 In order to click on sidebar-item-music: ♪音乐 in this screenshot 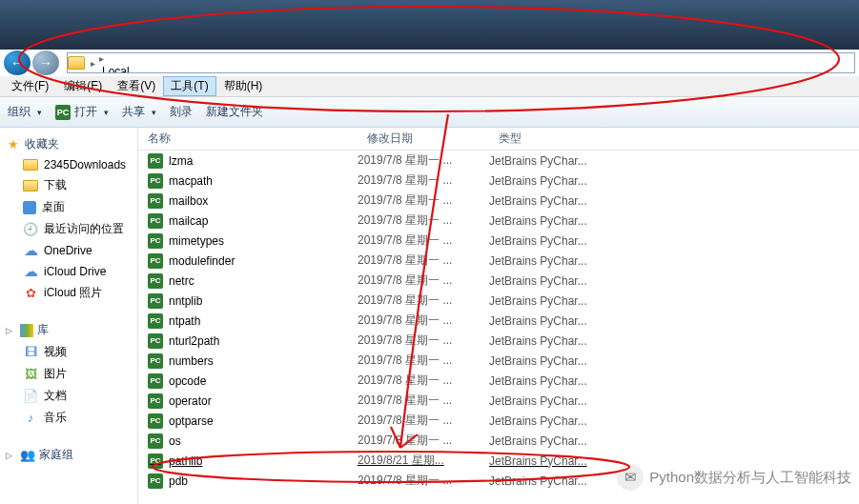, I will do `click(72, 417)`.